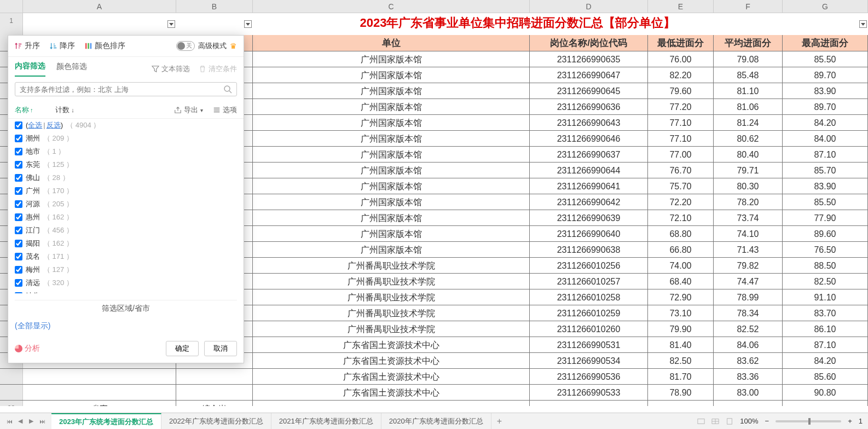  Describe the element at coordinates (748, 361) in the screenshot. I see `cell-avg: 83.62` at that location.